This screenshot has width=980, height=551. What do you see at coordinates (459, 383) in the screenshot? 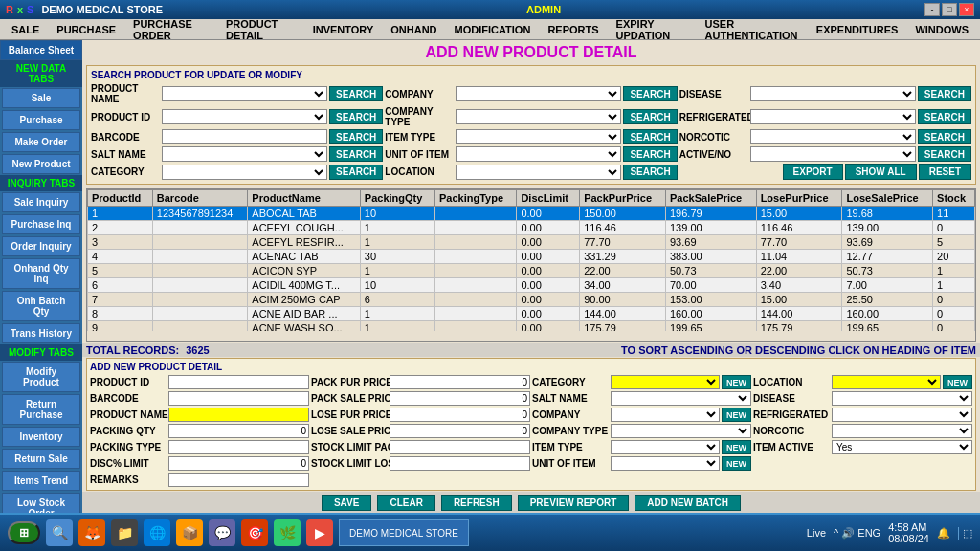
I see `input-pack-pur-price` at bounding box center [459, 383].